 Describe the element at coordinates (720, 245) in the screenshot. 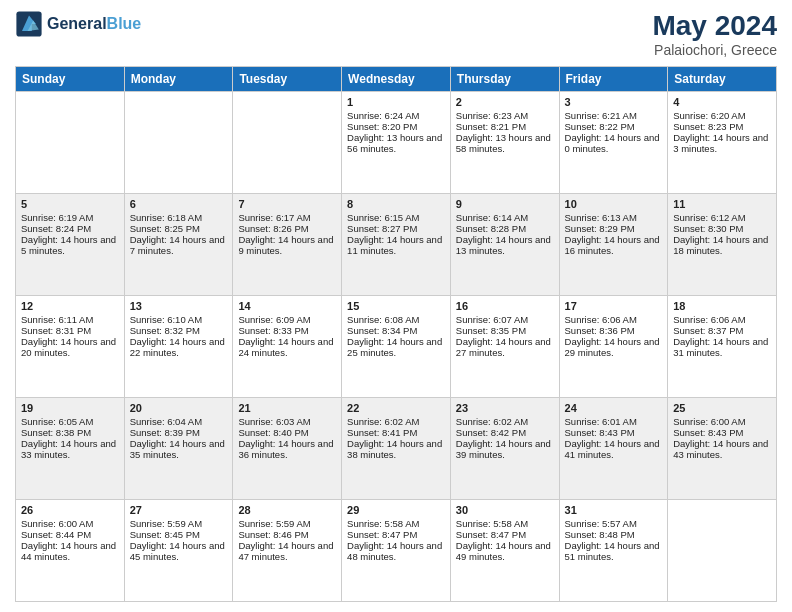

I see `daylight-text: Daylight: 14 hours and 18 minutes.` at that location.